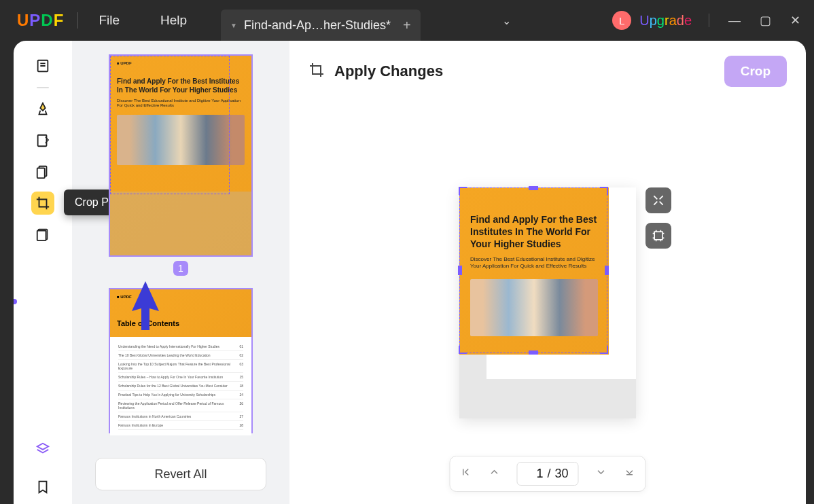 The image size is (814, 504). Describe the element at coordinates (43, 172) in the screenshot. I see `pages-tool` at that location.